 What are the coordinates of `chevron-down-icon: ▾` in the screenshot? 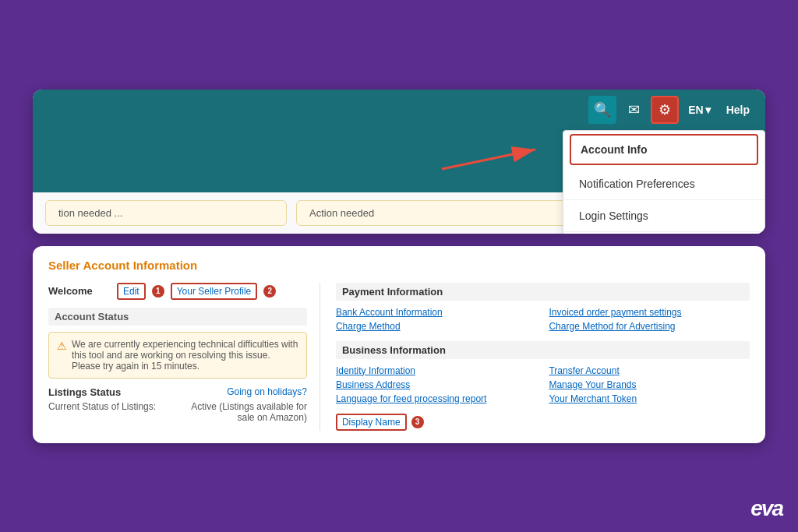 It's located at (708, 110).